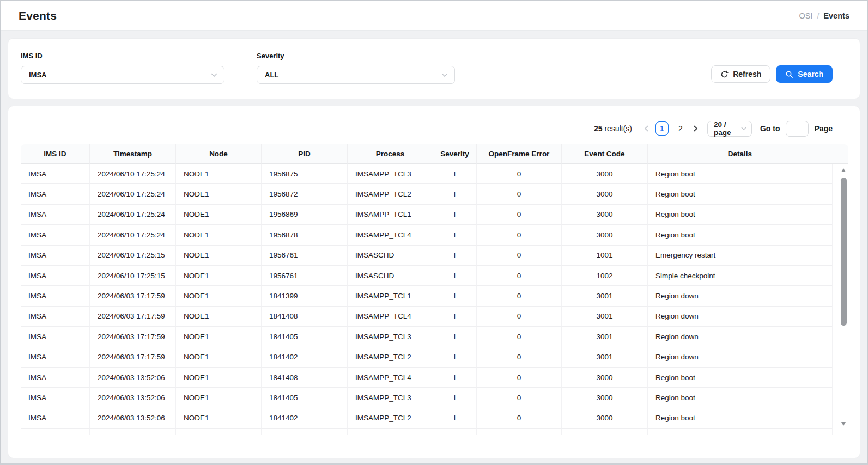 This screenshot has height=465, width=868. What do you see at coordinates (435, 296) in the screenshot?
I see `table-row: IMSA2024/06/03 17:17:59NODE11841399IMSAM…` at bounding box center [435, 296].